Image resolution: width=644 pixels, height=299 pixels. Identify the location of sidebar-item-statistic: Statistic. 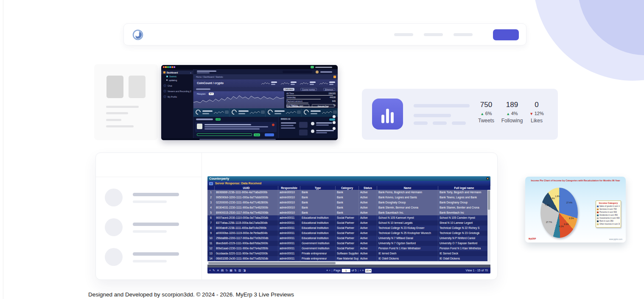
(177, 76).